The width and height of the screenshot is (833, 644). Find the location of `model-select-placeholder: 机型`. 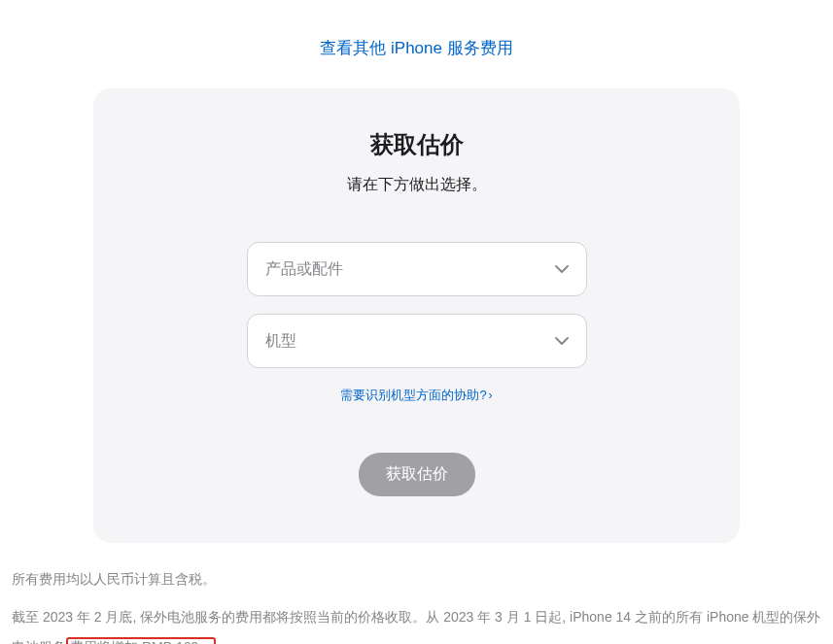

model-select-placeholder: 机型 is located at coordinates (281, 342).